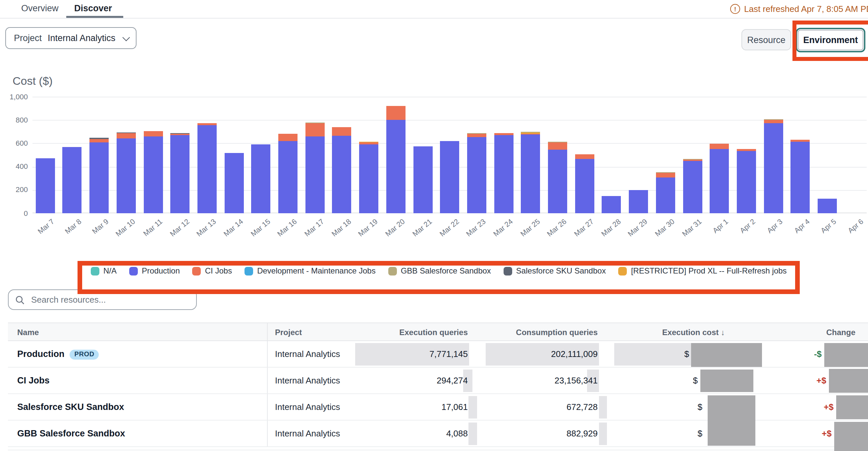 Image resolution: width=868 pixels, height=451 pixels. Describe the element at coordinates (574, 354) in the screenshot. I see `consumption-queries-value: 202,111,009` at that location.